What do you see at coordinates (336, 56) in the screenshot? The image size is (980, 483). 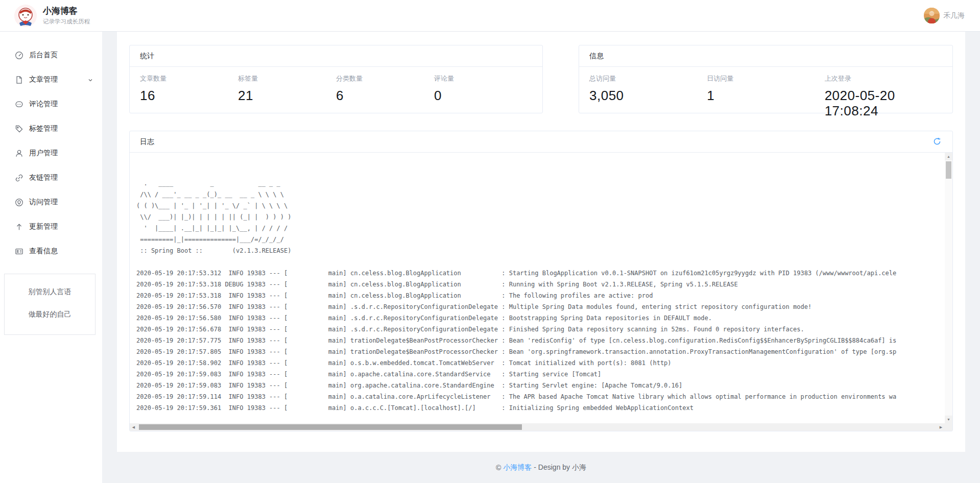 I see `stats-card-header: 统计` at bounding box center [336, 56].